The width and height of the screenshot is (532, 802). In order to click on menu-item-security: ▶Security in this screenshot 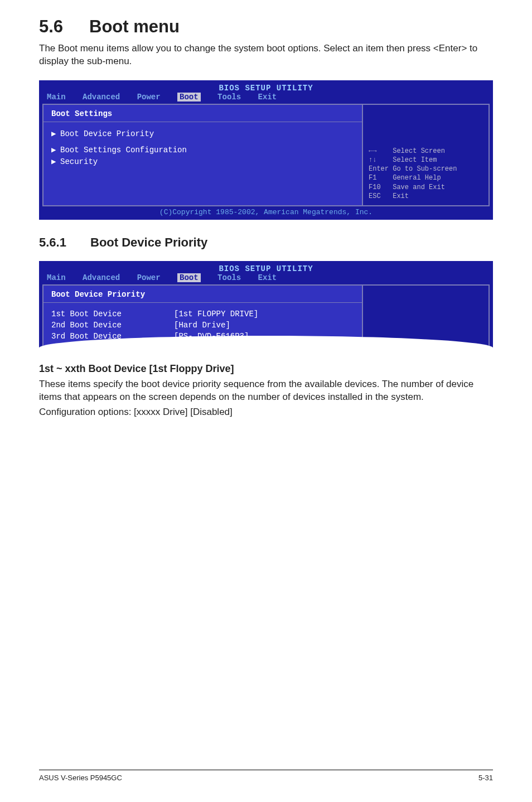, I will do `click(203, 162)`.